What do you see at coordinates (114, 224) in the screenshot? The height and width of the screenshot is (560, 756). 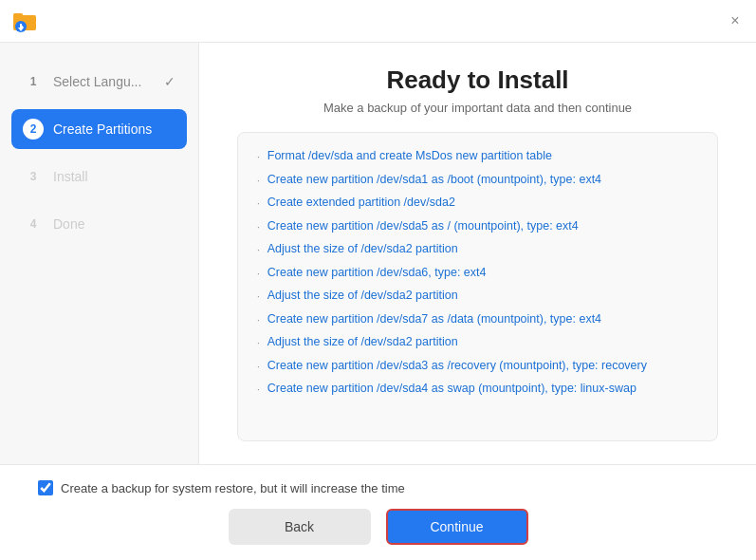 I see `step-label-4: Done` at bounding box center [114, 224].